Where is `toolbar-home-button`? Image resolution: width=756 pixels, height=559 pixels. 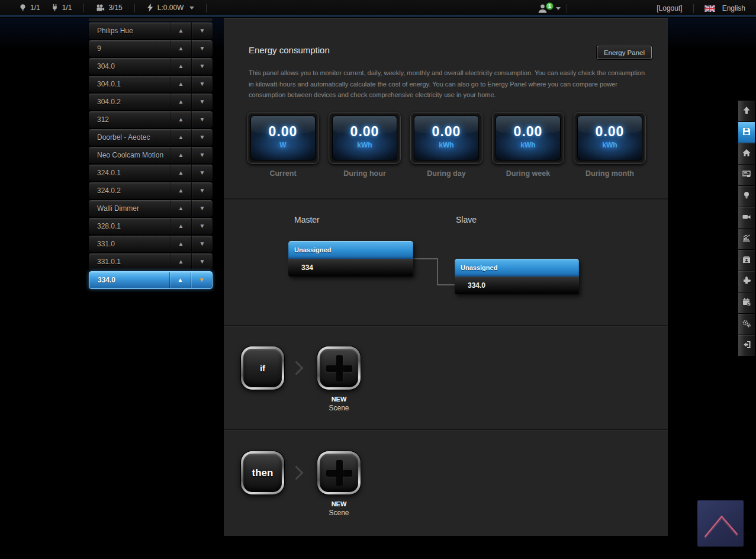 toolbar-home-button is located at coordinates (747, 154).